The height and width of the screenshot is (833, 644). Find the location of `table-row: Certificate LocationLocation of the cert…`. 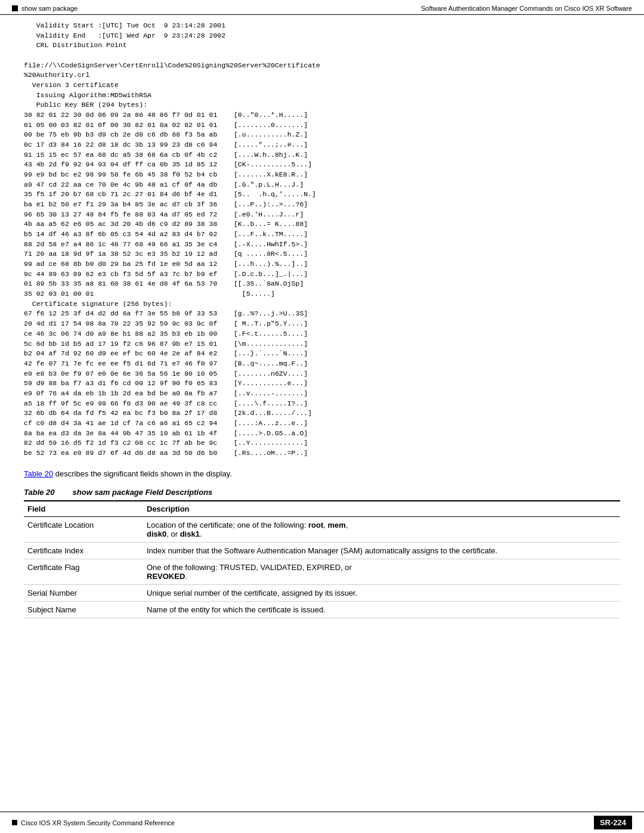

table-row: Certificate LocationLocation of the cert… is located at coordinates (322, 529).